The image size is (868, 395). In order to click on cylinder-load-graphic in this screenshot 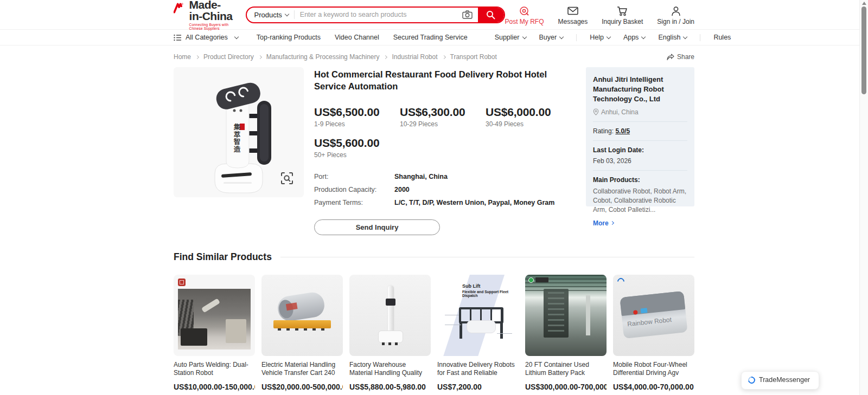, I will do `click(301, 307)`.